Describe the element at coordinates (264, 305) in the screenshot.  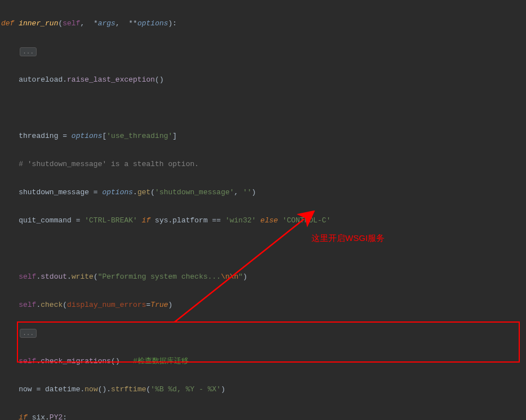
I see `code-line: self.check(display_num_errors=True)` at that location.